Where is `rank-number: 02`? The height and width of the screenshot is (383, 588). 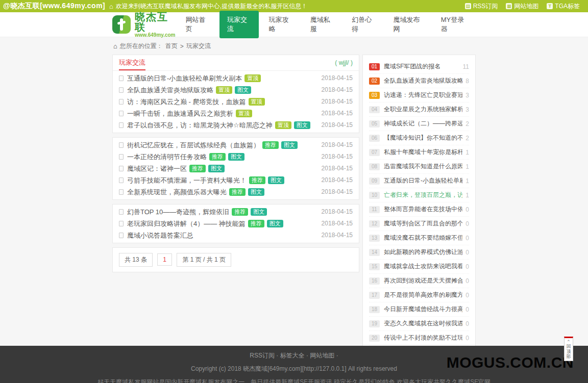
rank-number: 02 is located at coordinates (375, 81).